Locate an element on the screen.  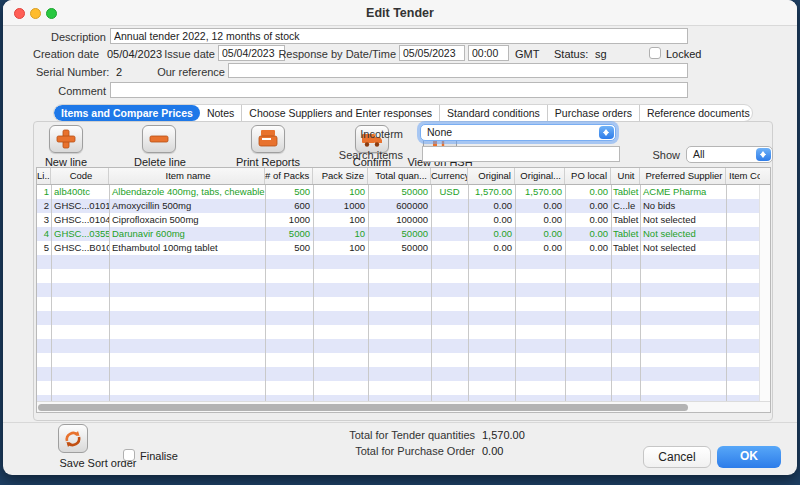
scrollbar-thumb is located at coordinates (363, 408).